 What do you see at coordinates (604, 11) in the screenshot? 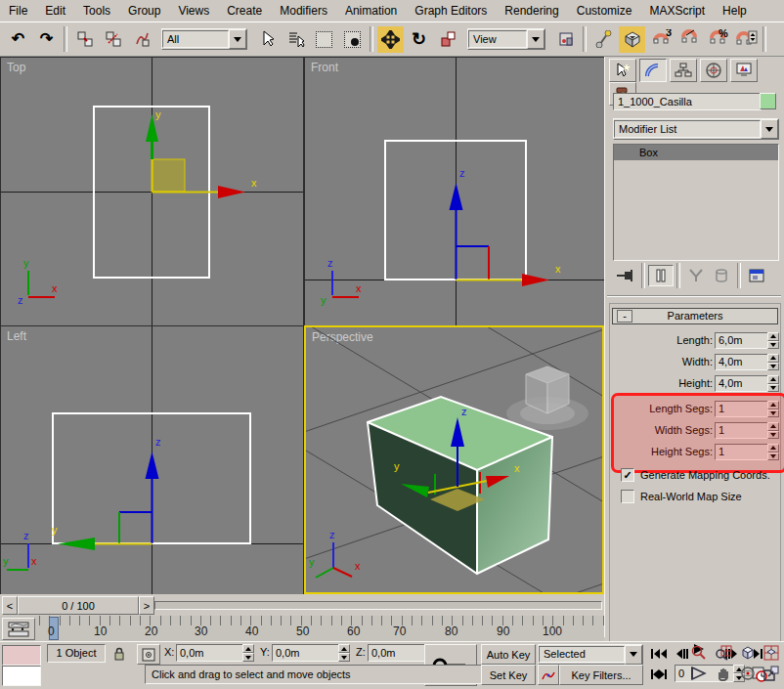
I see `menu-customize: Customize` at bounding box center [604, 11].